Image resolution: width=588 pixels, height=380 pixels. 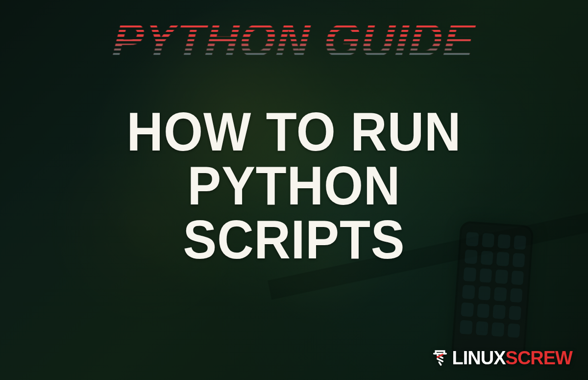 I want to click on brand-word-screw: SCREW, so click(x=539, y=358).